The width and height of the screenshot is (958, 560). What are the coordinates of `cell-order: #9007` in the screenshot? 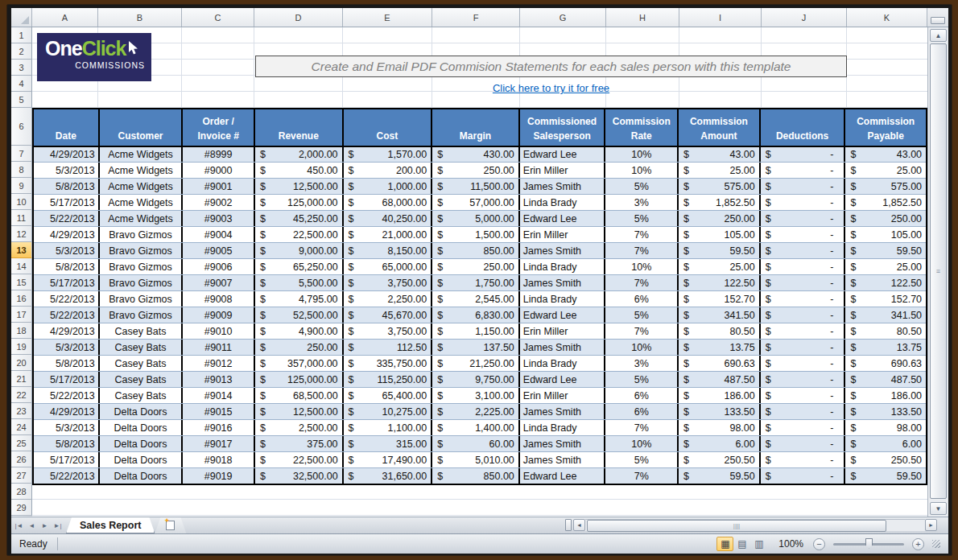 It's located at (219, 283).